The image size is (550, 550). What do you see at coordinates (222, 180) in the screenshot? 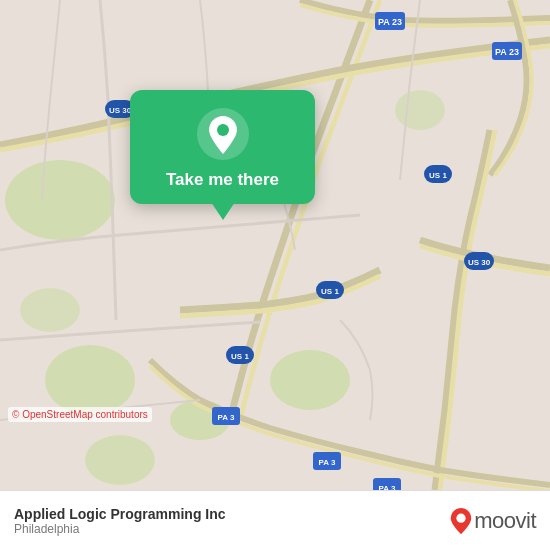
I see `popup-label: Take me there` at bounding box center [222, 180].